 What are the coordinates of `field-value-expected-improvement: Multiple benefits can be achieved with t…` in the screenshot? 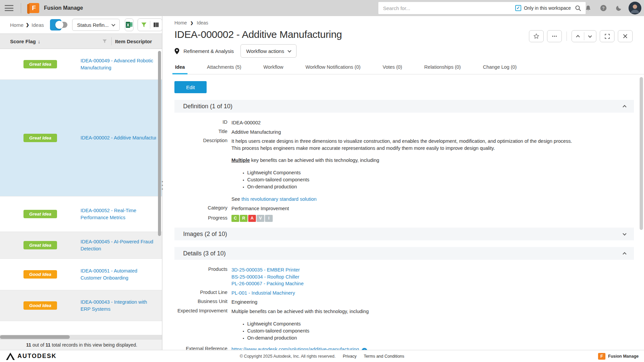 It's located at (423, 326).